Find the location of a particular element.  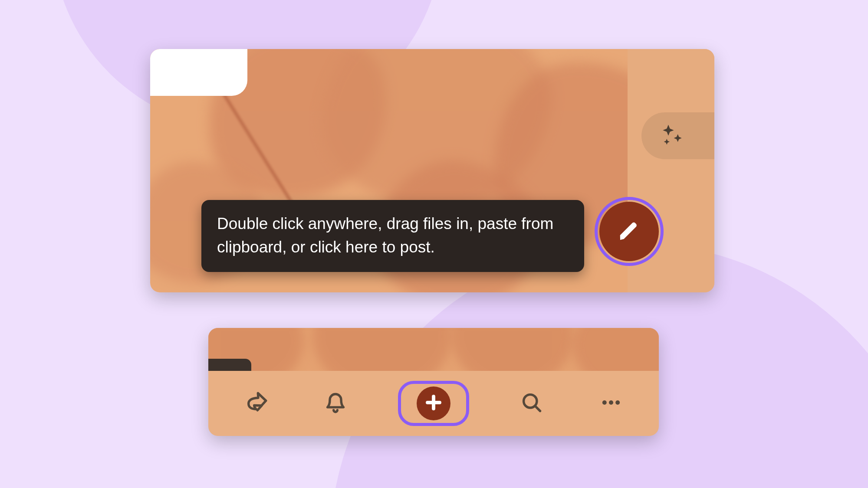

search-button is located at coordinates (532, 403).